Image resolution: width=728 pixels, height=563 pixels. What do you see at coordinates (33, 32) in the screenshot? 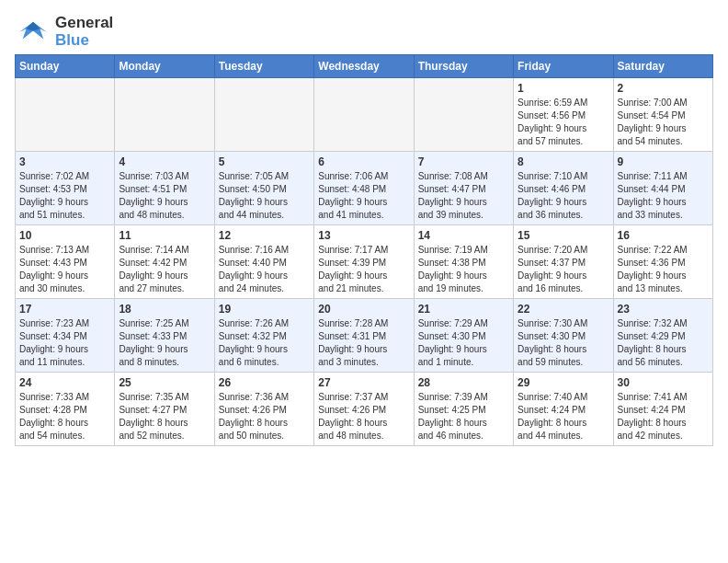
I see `logo-icon` at bounding box center [33, 32].